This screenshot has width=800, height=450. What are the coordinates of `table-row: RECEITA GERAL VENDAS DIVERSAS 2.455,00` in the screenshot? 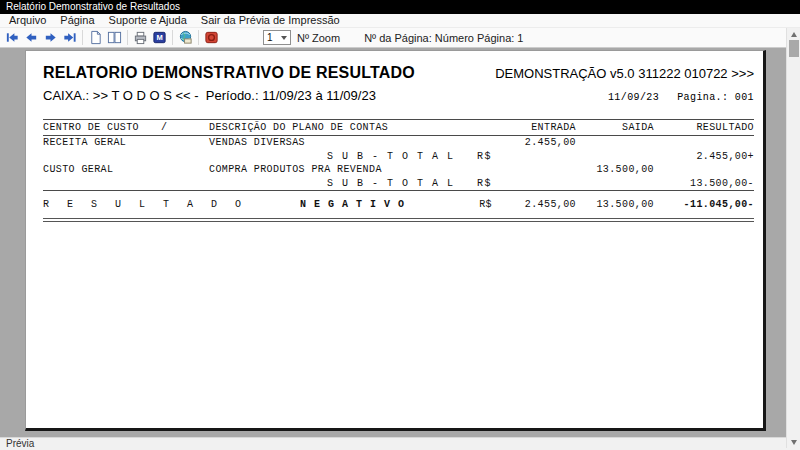 It's located at (398, 143).